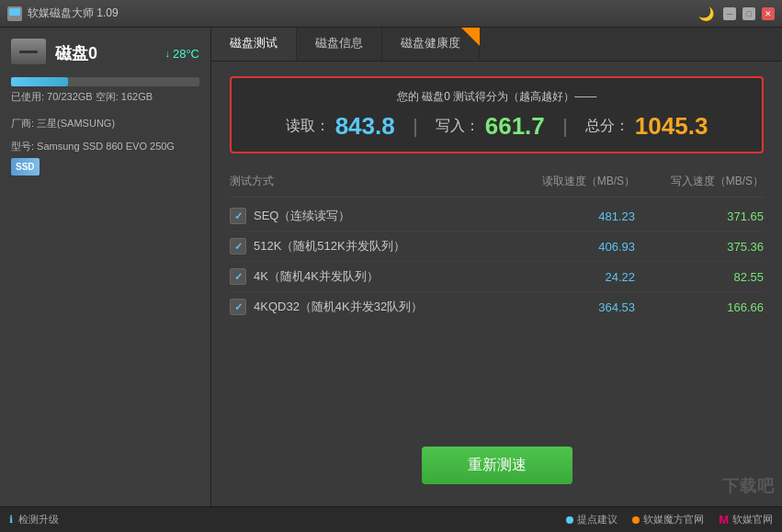 The width and height of the screenshot is (782, 532). I want to click on score-box: 您的 磁盘0 测试得分为（越高越好）—— 读取： 843.8 ｜ 写入： 661…, so click(496, 115).